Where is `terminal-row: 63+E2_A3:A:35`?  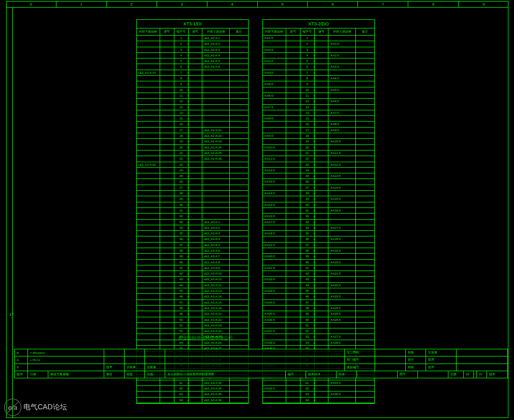 terminal-row: 63+E2_A3:A:35 is located at coordinates (192, 395).